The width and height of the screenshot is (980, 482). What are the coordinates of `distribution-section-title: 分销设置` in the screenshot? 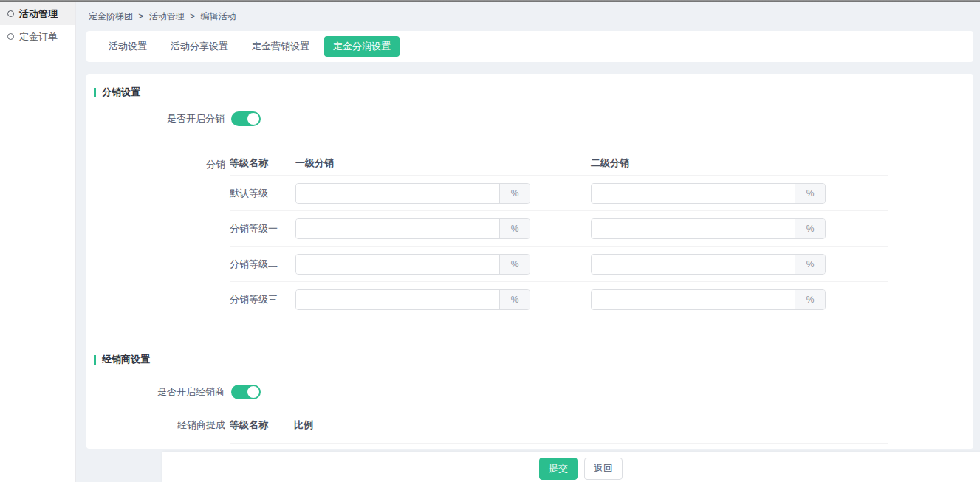 It's located at (117, 92).